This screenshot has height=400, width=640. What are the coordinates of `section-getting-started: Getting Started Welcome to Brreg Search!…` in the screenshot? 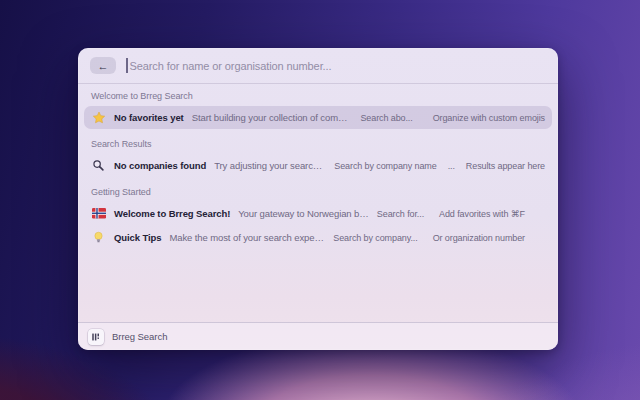 It's located at (318, 214).